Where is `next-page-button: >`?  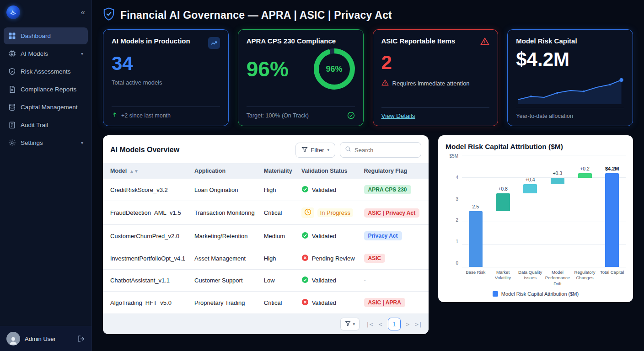
next-page-button: > is located at coordinates (408, 324).